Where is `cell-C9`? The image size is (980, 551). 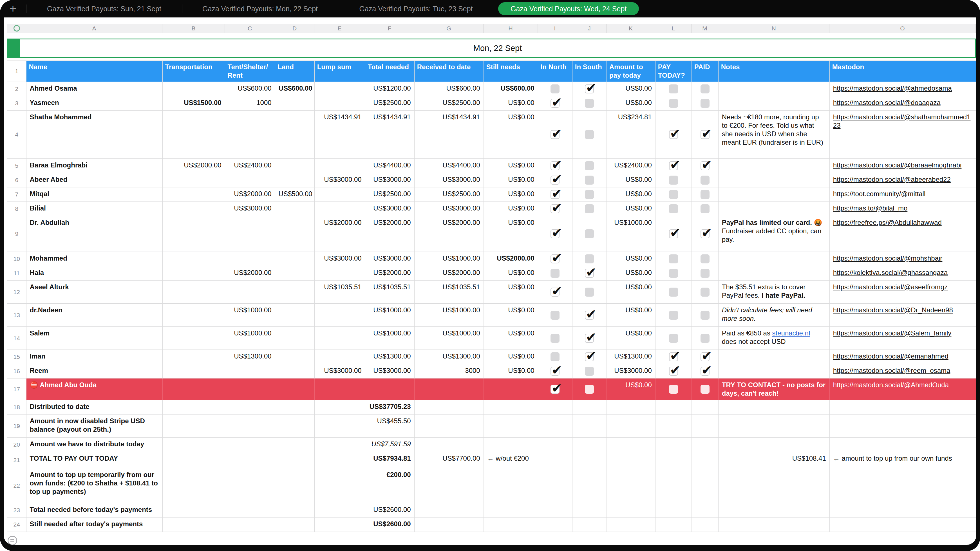
cell-C9 is located at coordinates (250, 234).